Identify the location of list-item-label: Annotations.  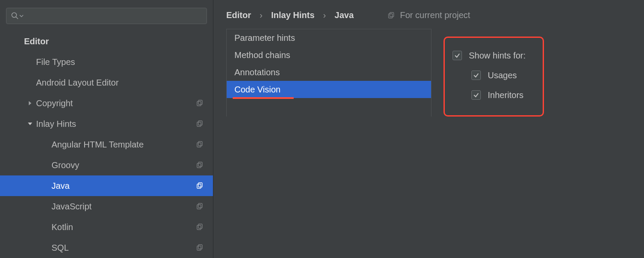
(257, 72).